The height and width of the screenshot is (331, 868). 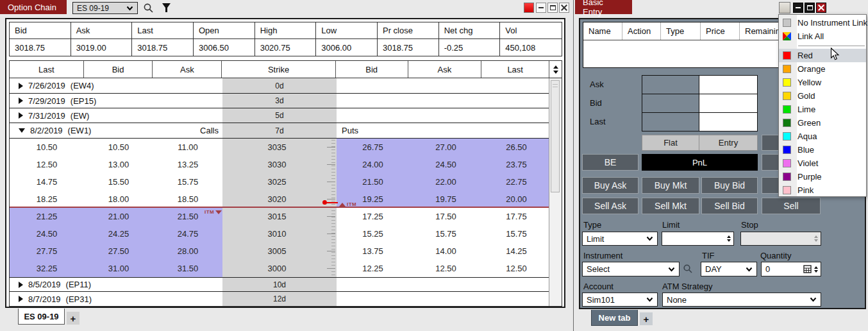 I want to click on strike-row: 21.25 21.00 21.50 3015 17.25 17.50 17.75, so click(x=286, y=217).